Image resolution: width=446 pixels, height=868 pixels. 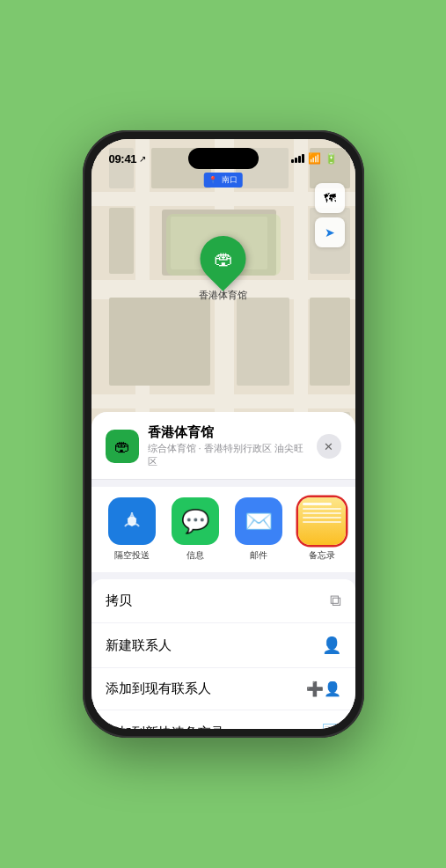 I want to click on copy-icon: ⧉, so click(x=336, y=600).